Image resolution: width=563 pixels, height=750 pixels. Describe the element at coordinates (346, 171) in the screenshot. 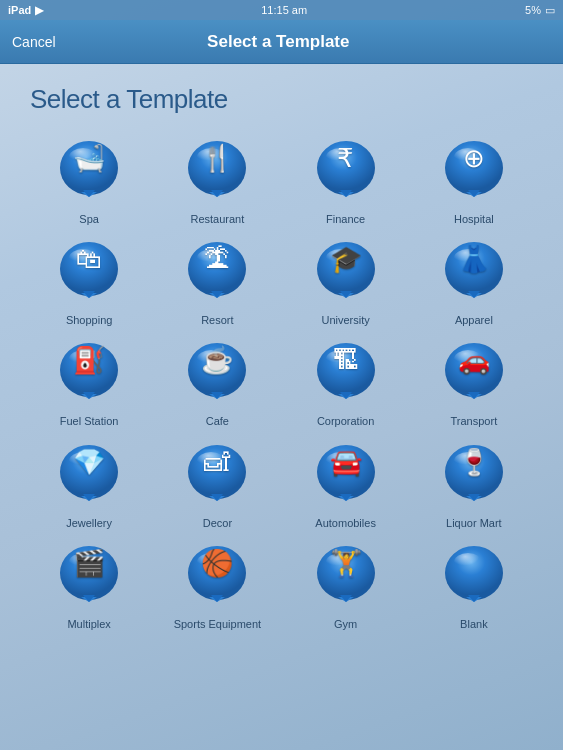

I see `template-bubble-finance: ₹` at that location.